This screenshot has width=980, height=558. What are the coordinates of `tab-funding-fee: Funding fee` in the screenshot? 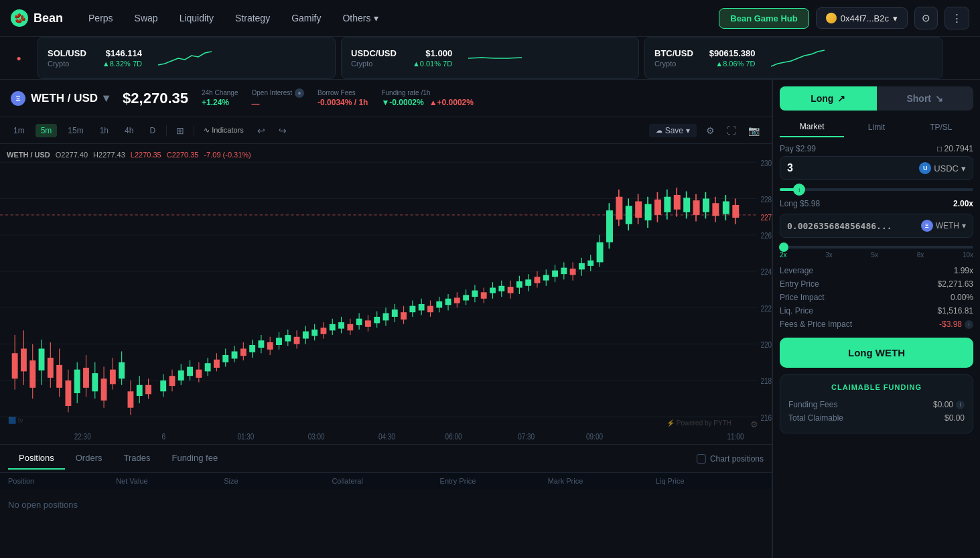 It's located at (194, 458).